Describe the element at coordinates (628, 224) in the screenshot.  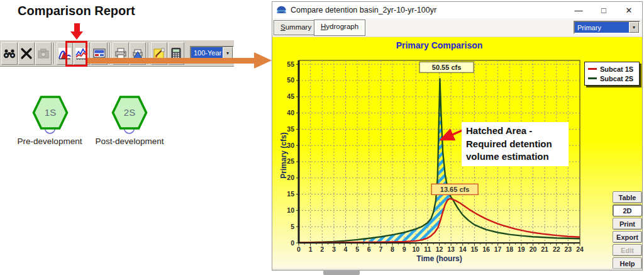
I see `print-button: Print` at that location.